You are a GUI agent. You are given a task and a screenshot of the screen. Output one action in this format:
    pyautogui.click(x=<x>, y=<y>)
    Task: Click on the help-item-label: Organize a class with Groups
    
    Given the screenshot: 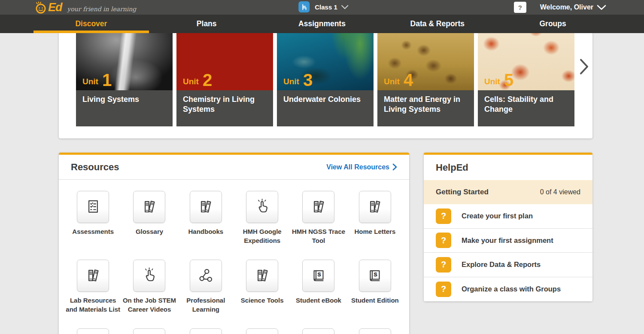 What is the action you would take?
    pyautogui.click(x=511, y=289)
    